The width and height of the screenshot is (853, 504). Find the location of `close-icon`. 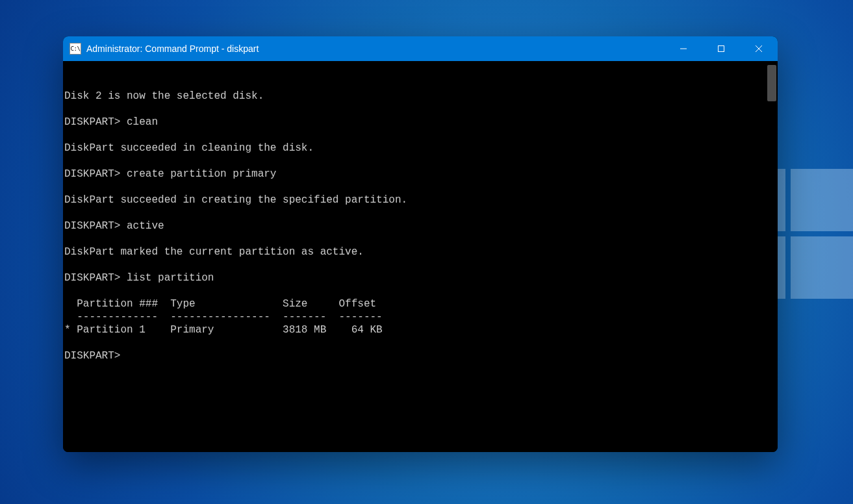

close-icon is located at coordinates (759, 49).